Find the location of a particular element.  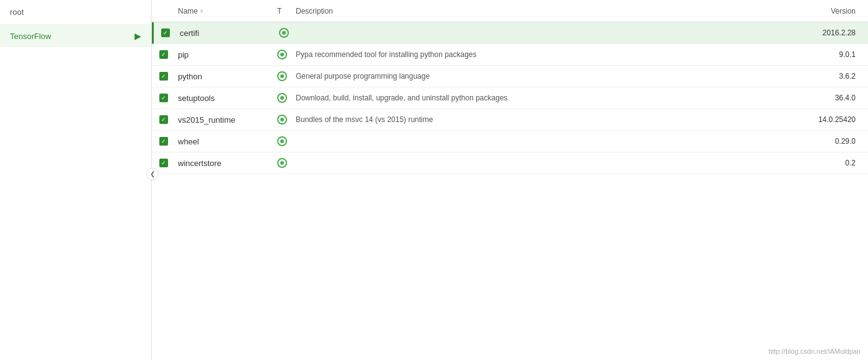

header-type-col: T is located at coordinates (286, 11).